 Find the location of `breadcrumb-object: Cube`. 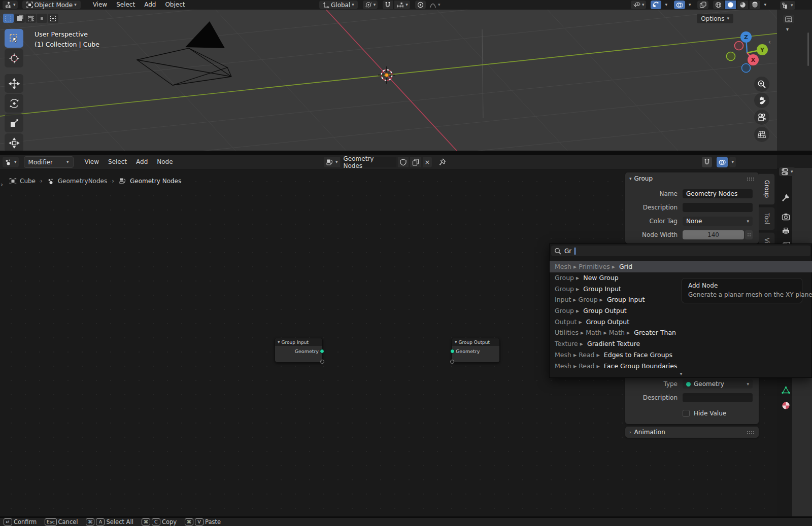

breadcrumb-object: Cube is located at coordinates (27, 181).